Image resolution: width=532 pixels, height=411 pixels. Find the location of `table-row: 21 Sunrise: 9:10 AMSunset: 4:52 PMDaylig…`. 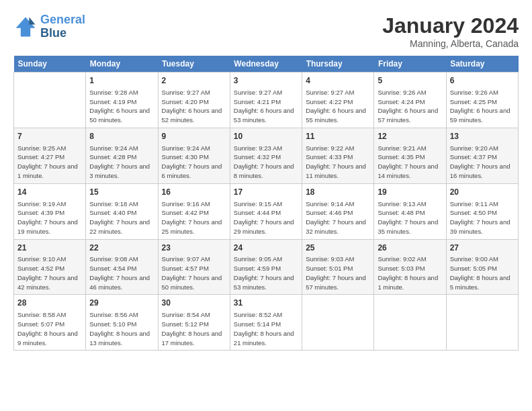

table-row: 21 Sunrise: 9:10 AMSunset: 4:52 PMDaylig… is located at coordinates (50, 267).